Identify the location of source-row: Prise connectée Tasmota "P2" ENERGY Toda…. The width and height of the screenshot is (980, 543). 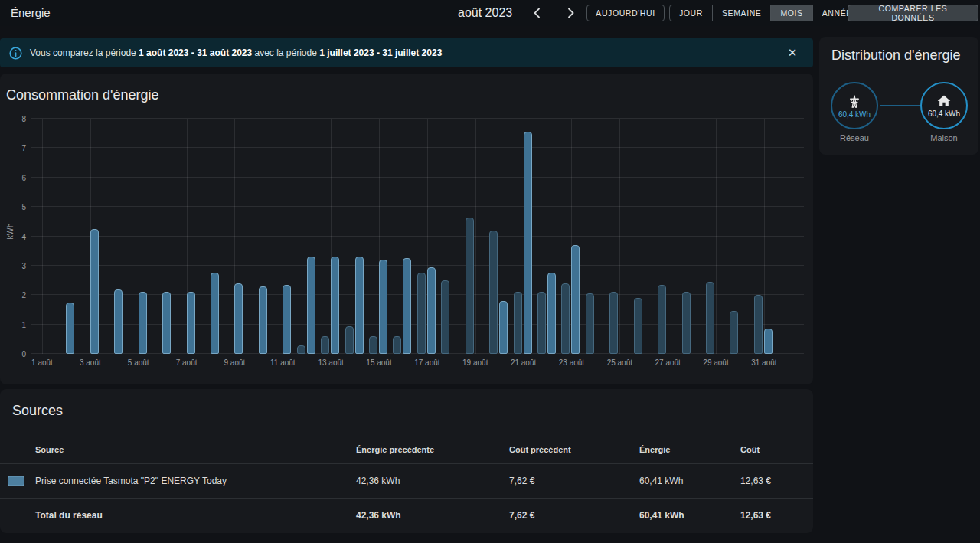
(407, 481).